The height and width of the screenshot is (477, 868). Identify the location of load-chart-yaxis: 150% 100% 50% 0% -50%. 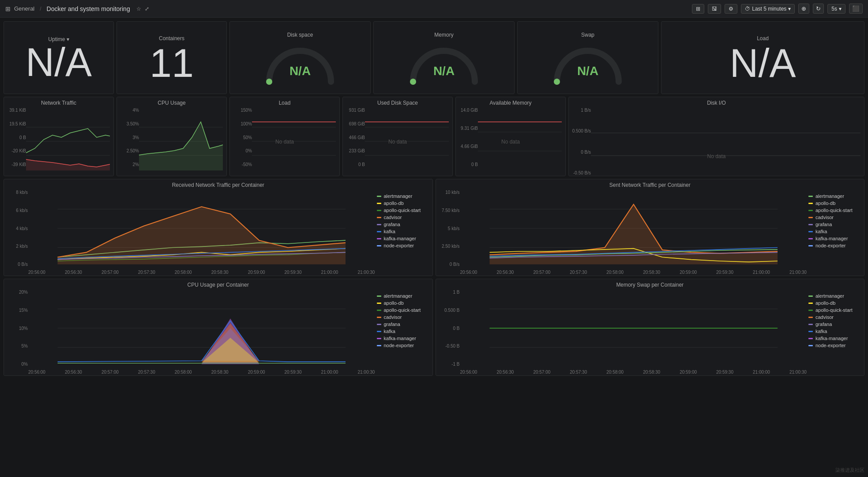
(241, 137).